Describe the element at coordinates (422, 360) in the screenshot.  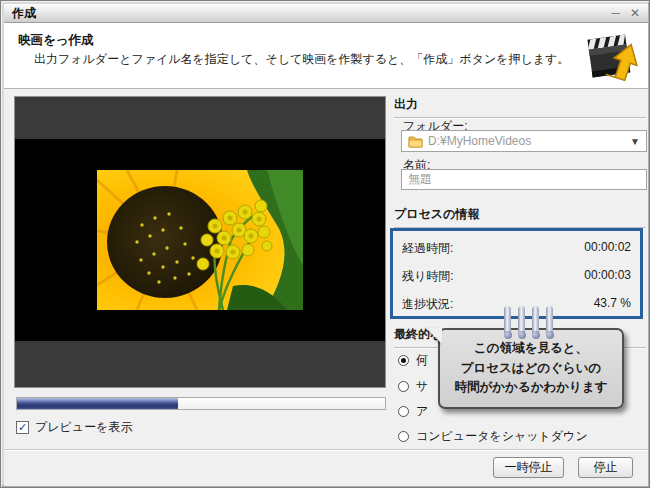
I see `radio-option-1-label: 何` at that location.